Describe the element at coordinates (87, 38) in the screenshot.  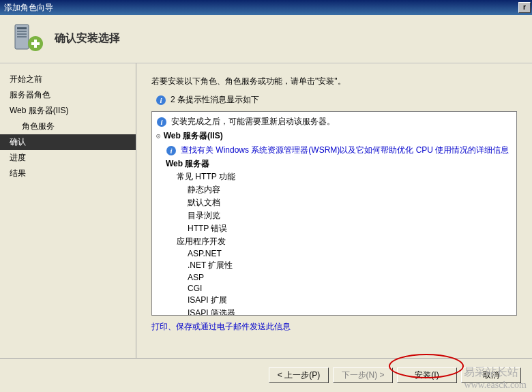
I see `page-title: 确认安装选择` at that location.